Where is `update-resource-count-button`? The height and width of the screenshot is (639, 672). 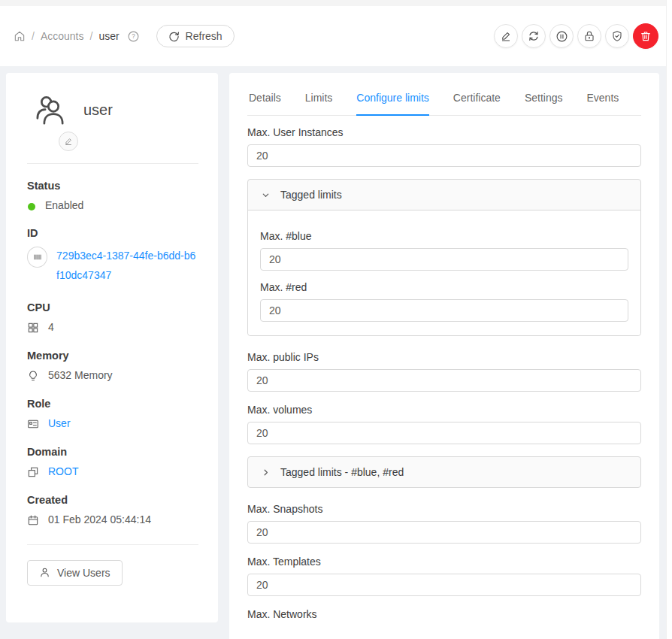 update-resource-count-button is located at coordinates (534, 36).